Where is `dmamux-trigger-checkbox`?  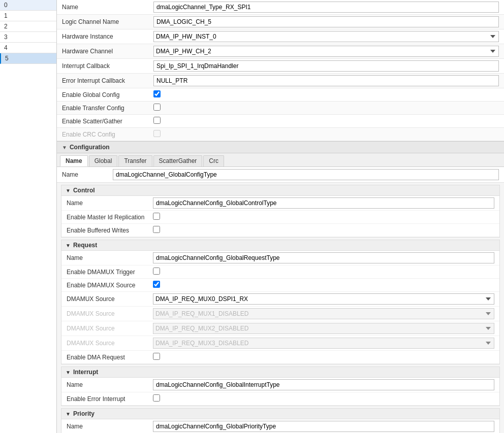 dmamux-trigger-checkbox is located at coordinates (156, 271).